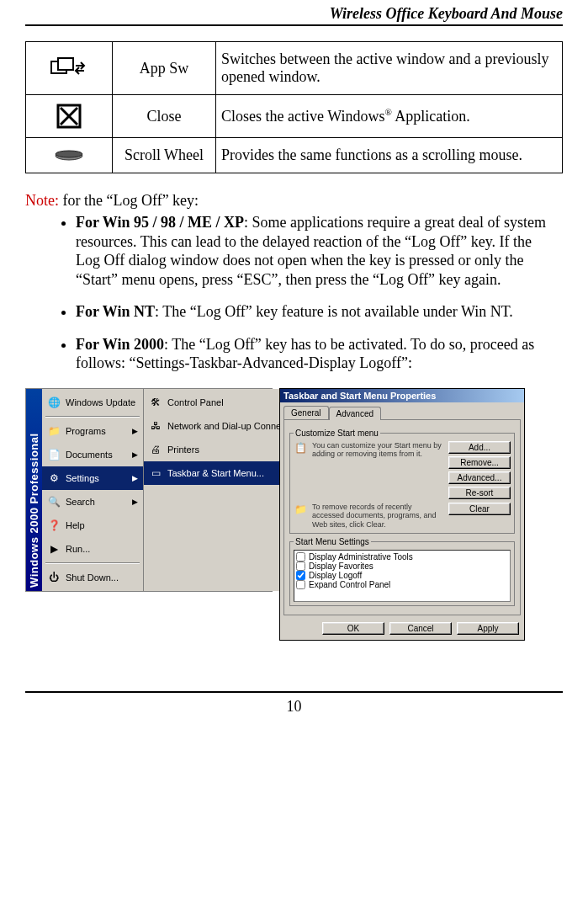 This screenshot has height=905, width=588. I want to click on start-menu: Windows 2000 Professional 🌐Windows Updat…, so click(149, 490).